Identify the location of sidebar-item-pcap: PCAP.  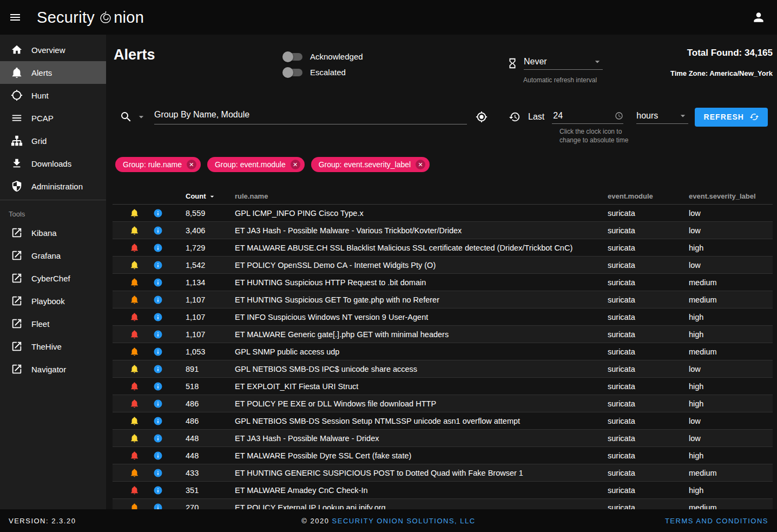
(53, 118).